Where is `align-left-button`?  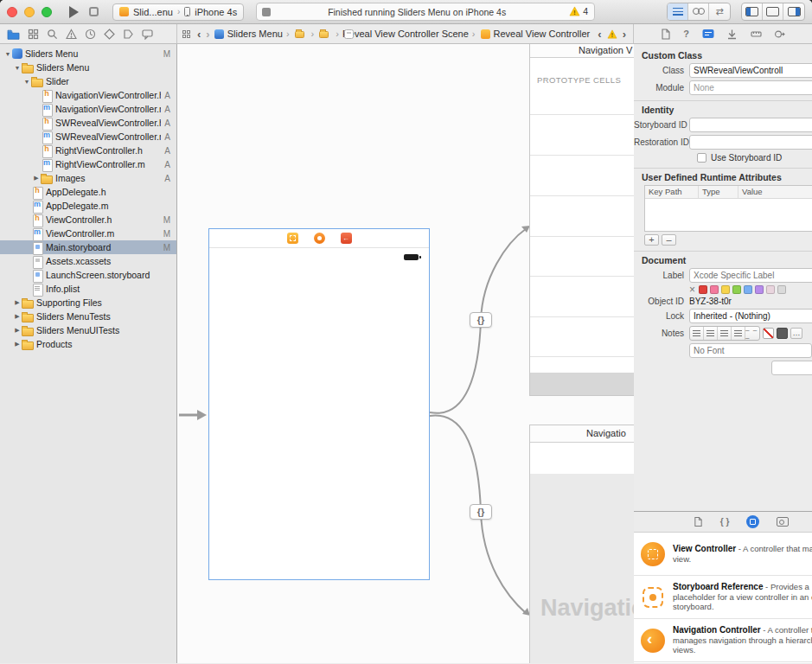
align-left-button is located at coordinates (697, 334).